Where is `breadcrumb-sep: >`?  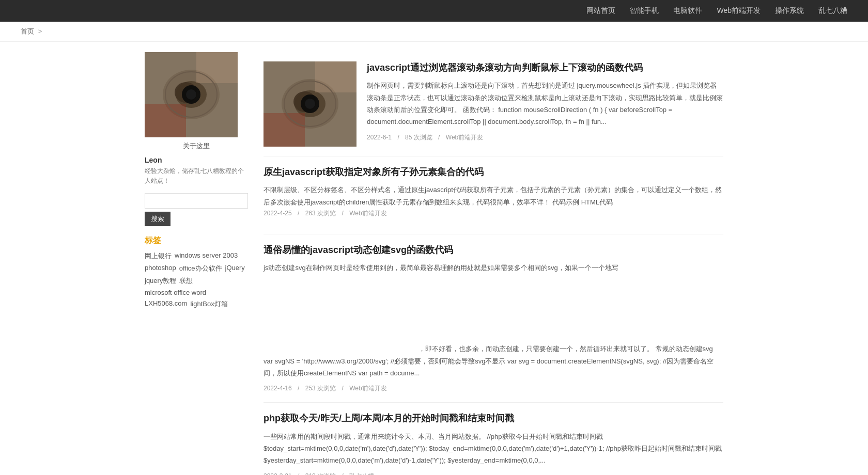 breadcrumb-sep: > is located at coordinates (40, 31).